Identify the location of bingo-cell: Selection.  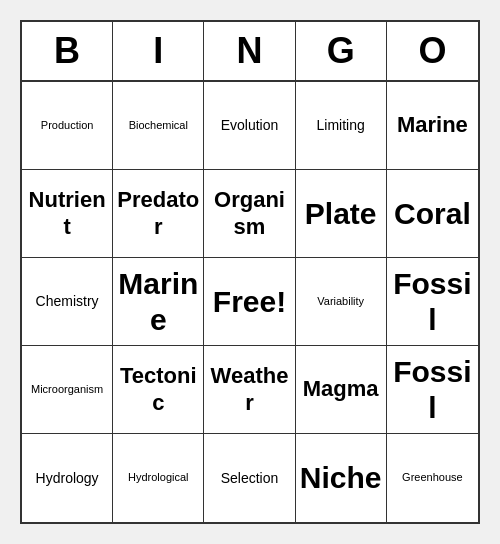
(250, 478).